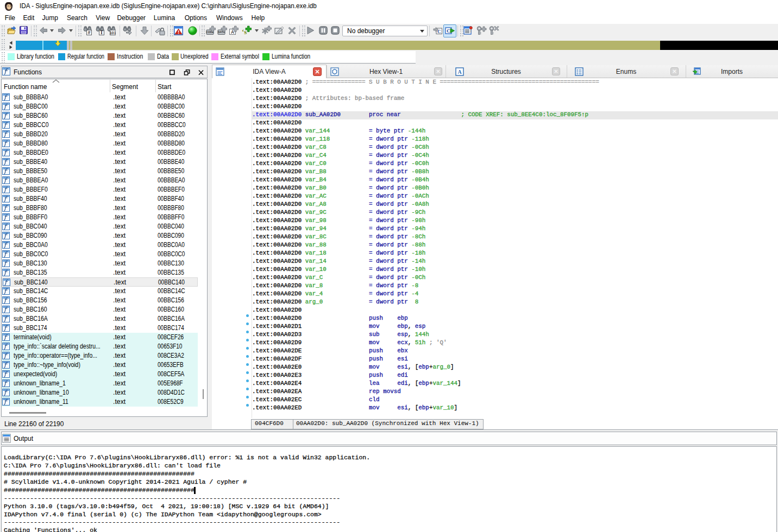  I want to click on svg-text: C, so click(449, 31).